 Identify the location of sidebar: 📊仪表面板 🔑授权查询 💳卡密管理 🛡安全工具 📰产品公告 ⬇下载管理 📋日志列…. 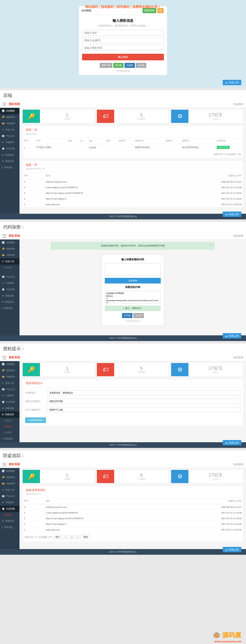
(10, 398).